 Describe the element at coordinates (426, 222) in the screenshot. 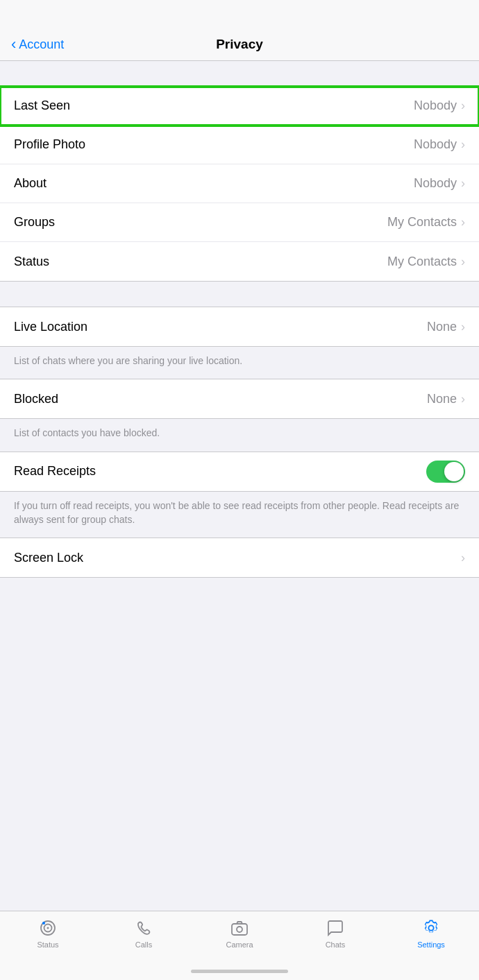

I see `groups-right: My Contacts ›` at that location.